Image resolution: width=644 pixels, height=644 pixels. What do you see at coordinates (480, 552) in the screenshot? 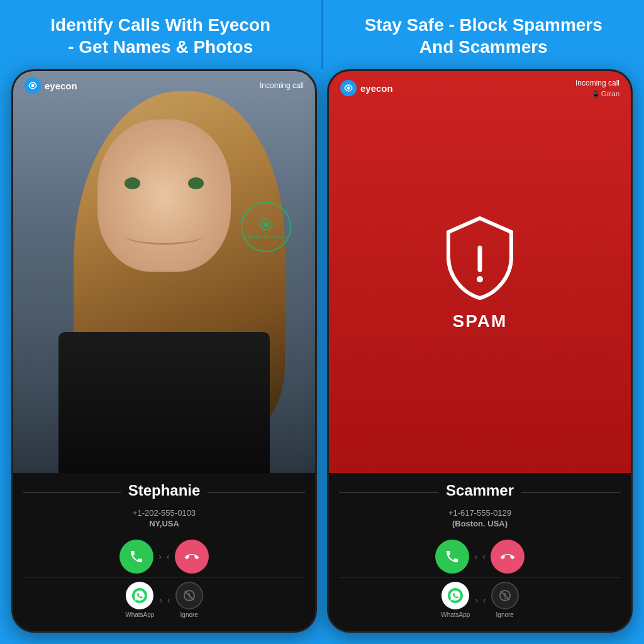
I see `right-phone-info: Scammer +1-617-555-0129 (Boston. USA) › …` at bounding box center [480, 552].